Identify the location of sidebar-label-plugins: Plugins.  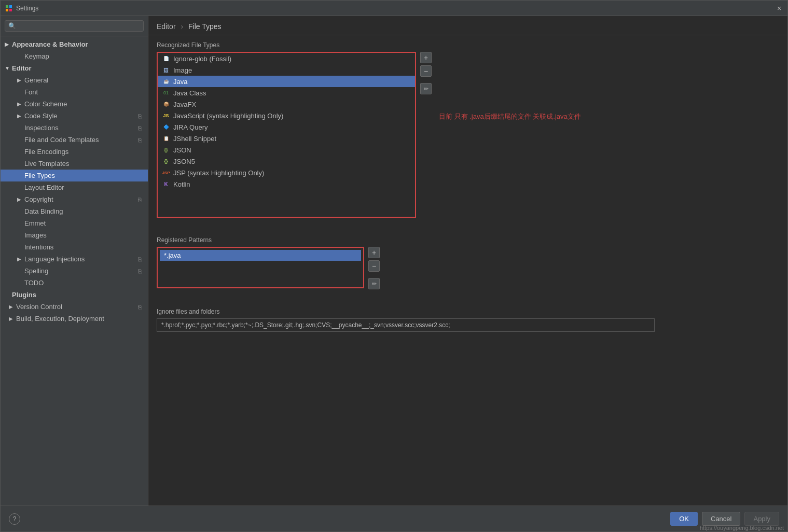
(24, 295).